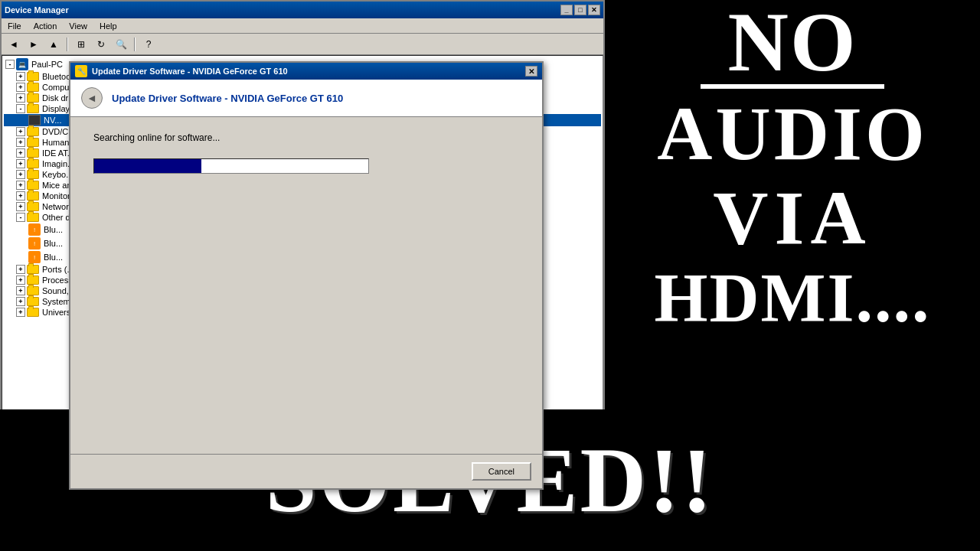 The height and width of the screenshot is (551, 980). Describe the element at coordinates (306, 98) in the screenshot. I see `udd-header: ◄ Update Driver Software - NVIDIA GeForc…` at that location.